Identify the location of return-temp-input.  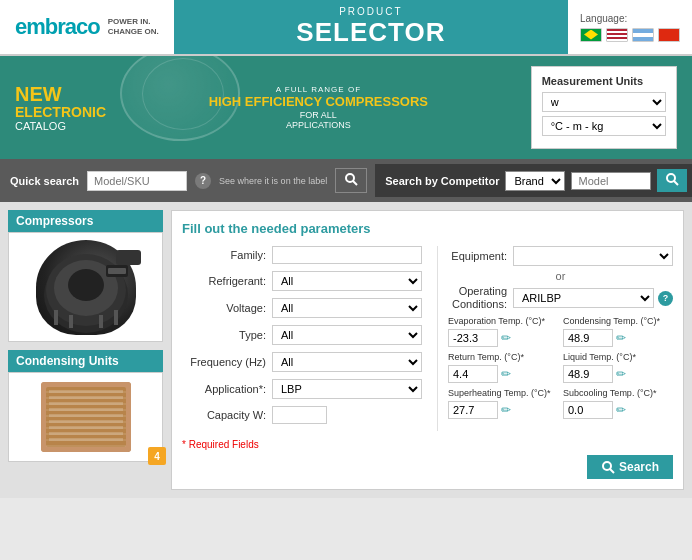
(473, 374).